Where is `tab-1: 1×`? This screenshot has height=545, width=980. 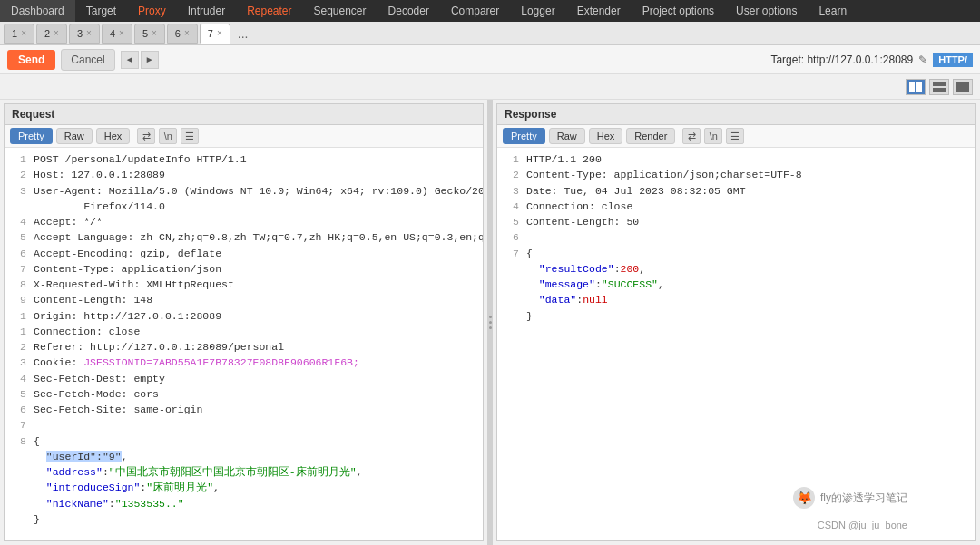 tab-1: 1× is located at coordinates (19, 34).